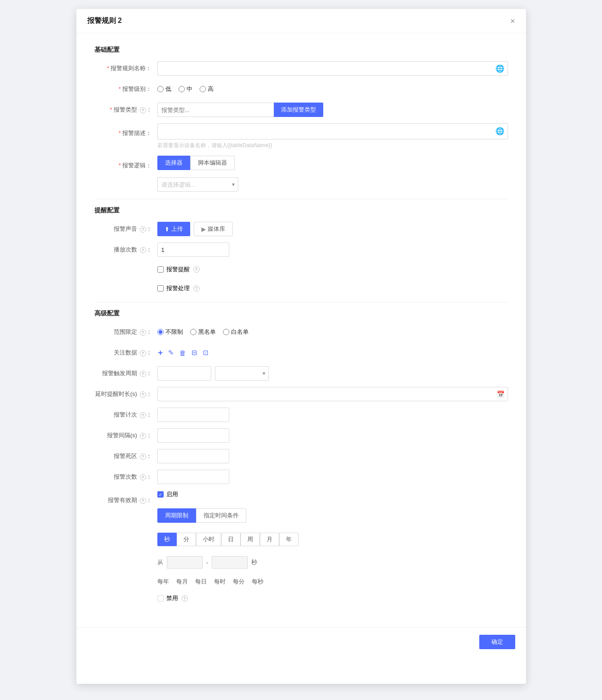  Describe the element at coordinates (168, 89) in the screenshot. I see `level-low-label: 低` at that location.